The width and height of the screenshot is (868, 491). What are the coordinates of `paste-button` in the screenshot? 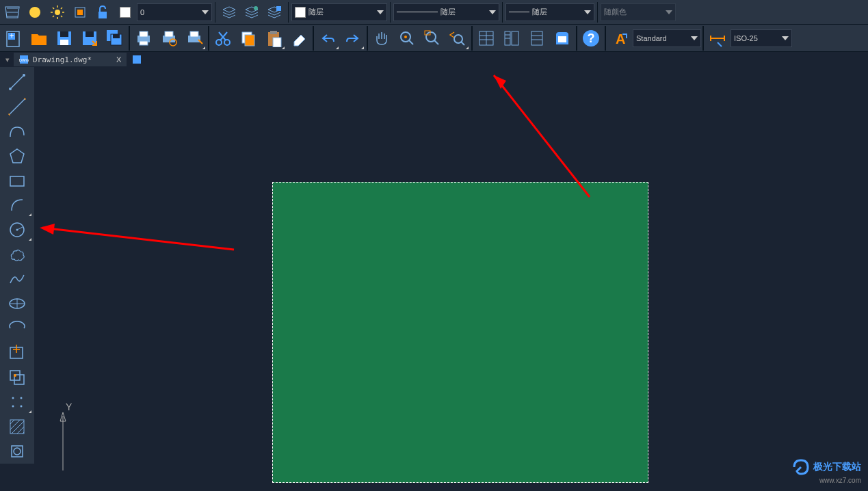 It's located at (274, 38).